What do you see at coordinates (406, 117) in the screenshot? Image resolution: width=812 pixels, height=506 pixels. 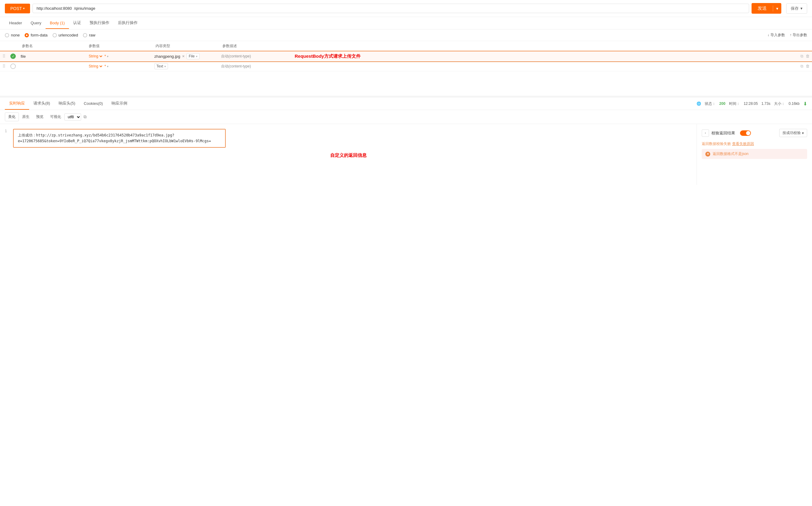 I see `view-tabs: 美化 原生 预览 可视化 utf8 ⧉` at bounding box center [406, 117].